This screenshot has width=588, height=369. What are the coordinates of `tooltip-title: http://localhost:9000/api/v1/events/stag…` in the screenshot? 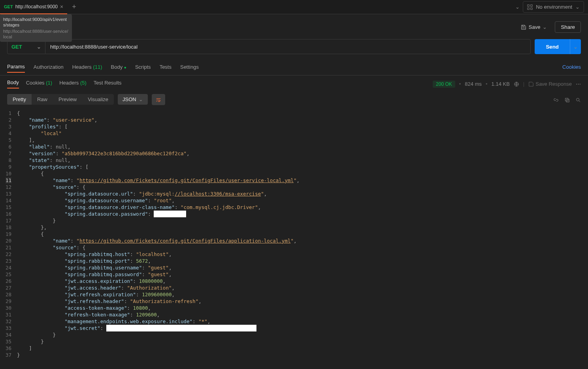 It's located at (36, 22).